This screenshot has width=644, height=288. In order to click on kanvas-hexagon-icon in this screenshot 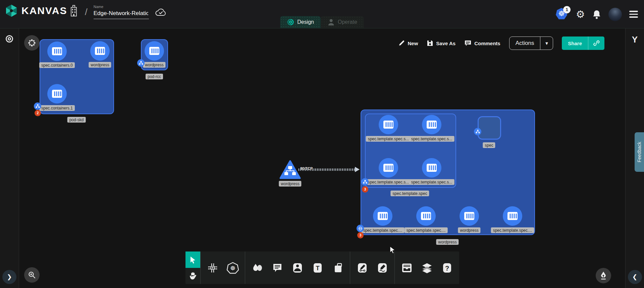, I will do `click(11, 11)`.